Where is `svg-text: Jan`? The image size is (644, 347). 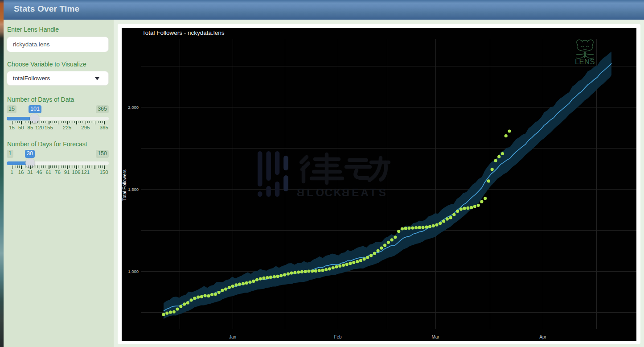 svg-text: Jan is located at coordinates (233, 337).